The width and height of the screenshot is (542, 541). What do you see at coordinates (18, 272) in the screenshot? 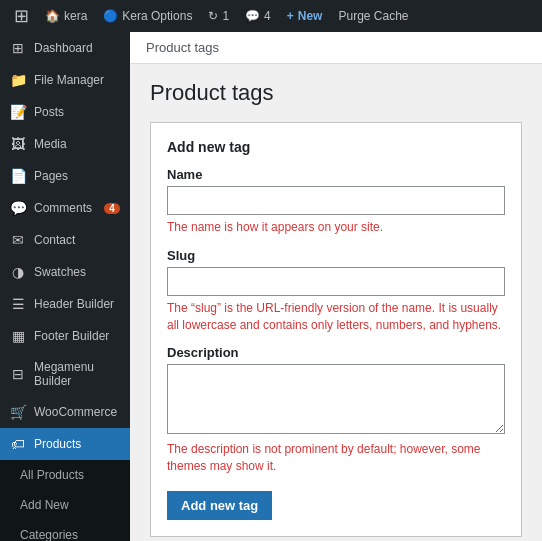
I see `swatches-icon: ◑` at bounding box center [18, 272].